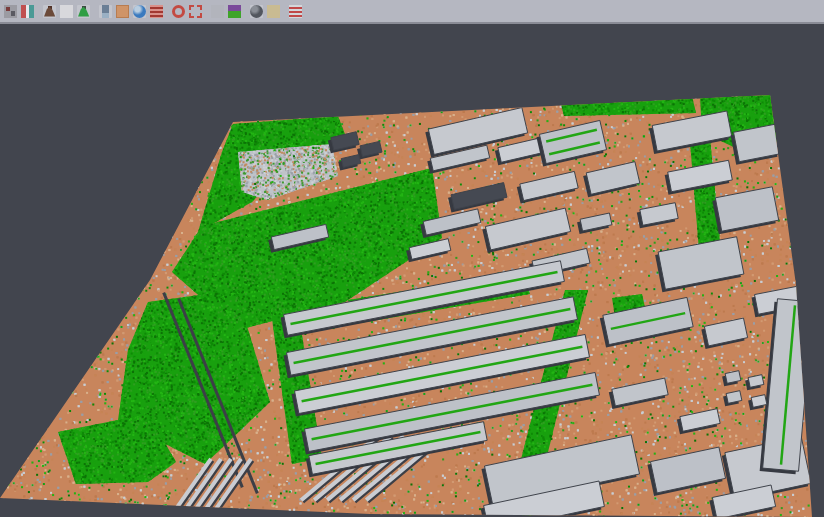 This screenshot has height=517, width=824. Describe the element at coordinates (296, 12) in the screenshot. I see `flag-stripes-icon` at that location.